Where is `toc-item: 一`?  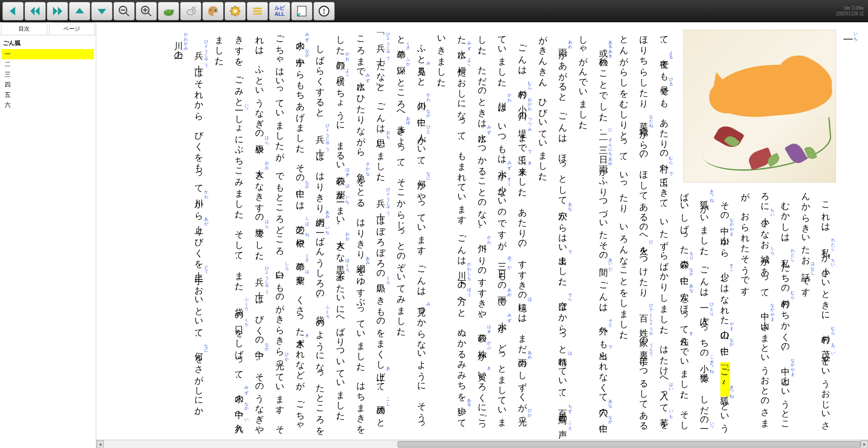
toc-item: 一 is located at coordinates (48, 54).